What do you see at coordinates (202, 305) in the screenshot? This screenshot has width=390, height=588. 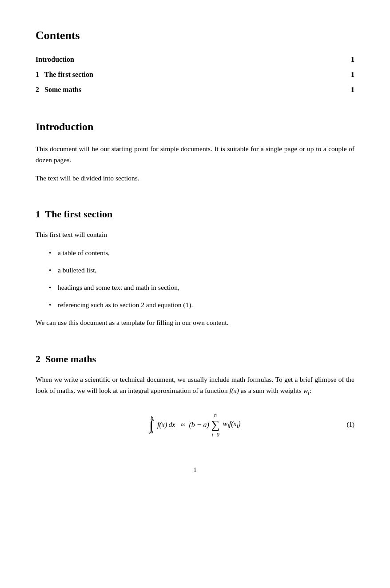 I see `list-item: referencing such as to section 2 and equ…` at bounding box center [202, 305].